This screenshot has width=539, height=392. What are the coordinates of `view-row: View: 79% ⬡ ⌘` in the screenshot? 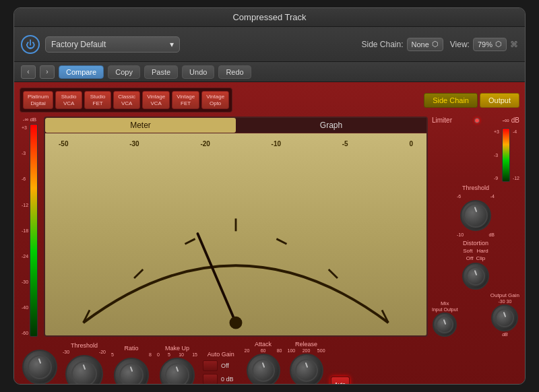 It's located at (484, 44).